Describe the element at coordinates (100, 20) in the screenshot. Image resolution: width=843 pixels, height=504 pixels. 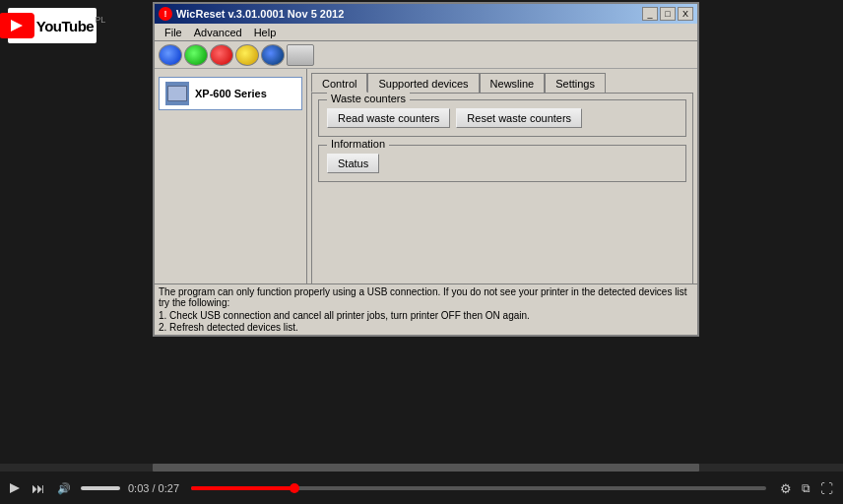
I see `yt-pl-badge: PL` at that location.